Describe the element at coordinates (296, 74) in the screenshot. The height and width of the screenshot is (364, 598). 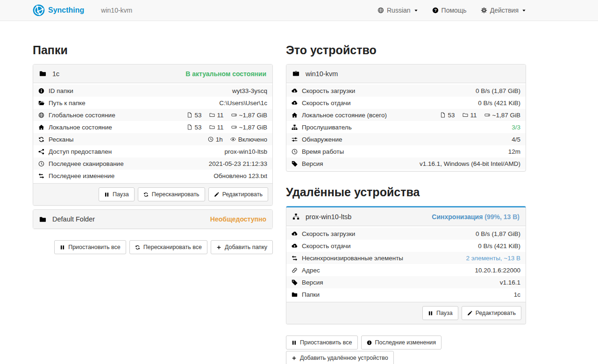
I see `device-icon` at that location.